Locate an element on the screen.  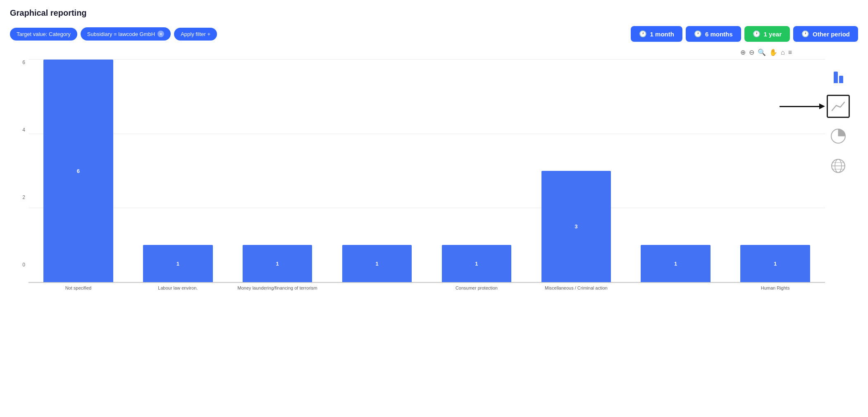
bar-money: 1 is located at coordinates (278, 264).